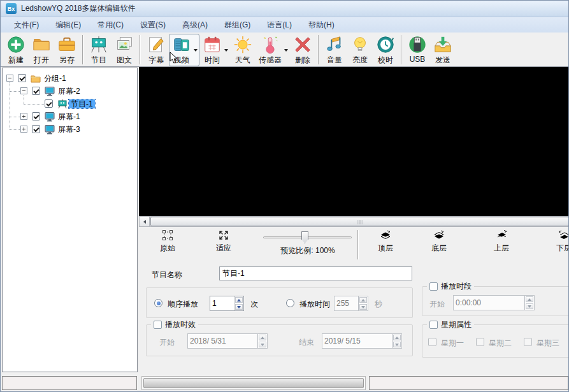 This screenshot has height=392, width=569. Describe the element at coordinates (158, 303) in the screenshot. I see `sequence-play-radio` at that location.